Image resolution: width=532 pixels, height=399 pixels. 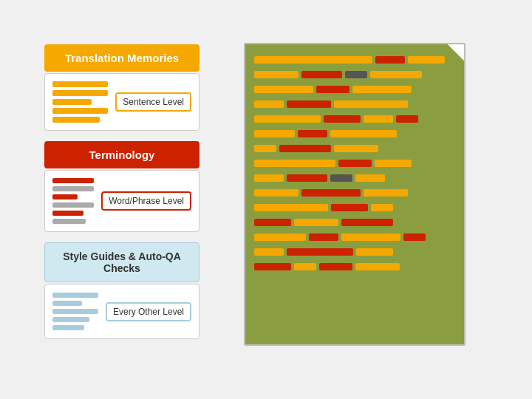 I want to click on sg-lines, so click(x=75, y=312).